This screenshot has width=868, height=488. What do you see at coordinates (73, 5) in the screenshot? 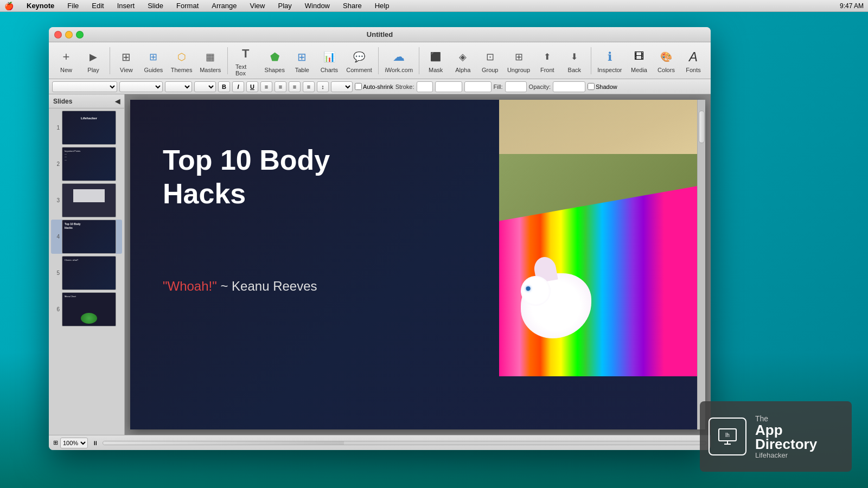
I see `menu-file: File` at bounding box center [73, 5].